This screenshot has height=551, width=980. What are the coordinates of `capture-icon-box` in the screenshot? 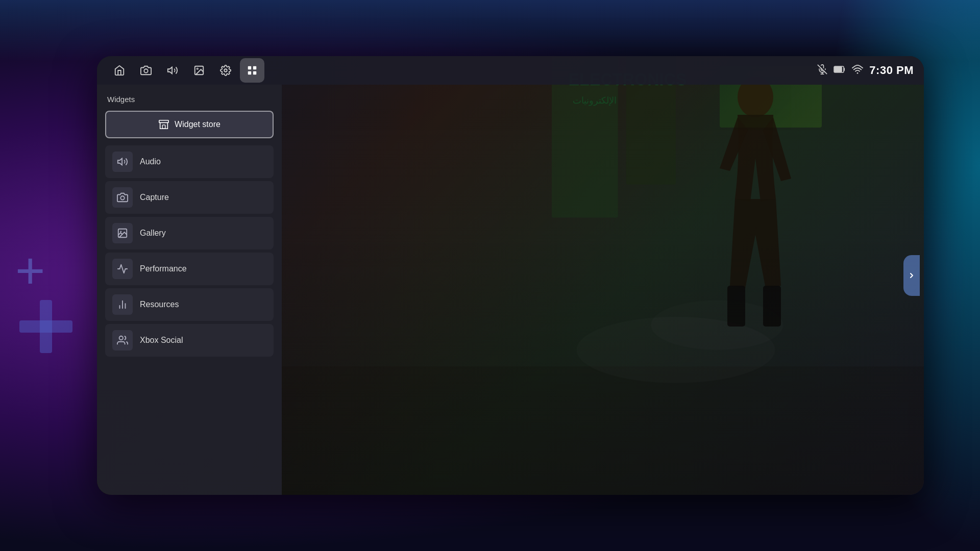 It's located at (122, 197).